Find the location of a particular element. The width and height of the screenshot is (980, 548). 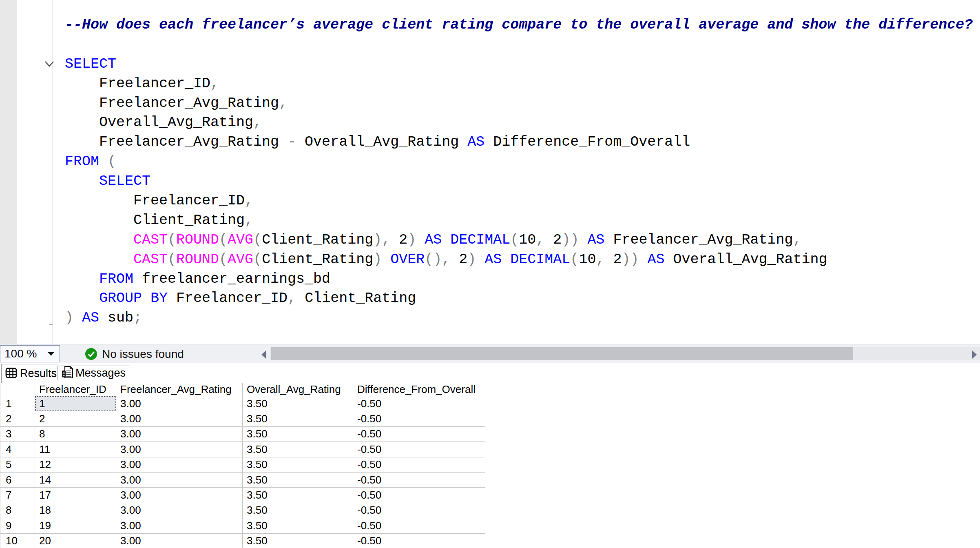

row-number-cell: 6 is located at coordinates (18, 480).